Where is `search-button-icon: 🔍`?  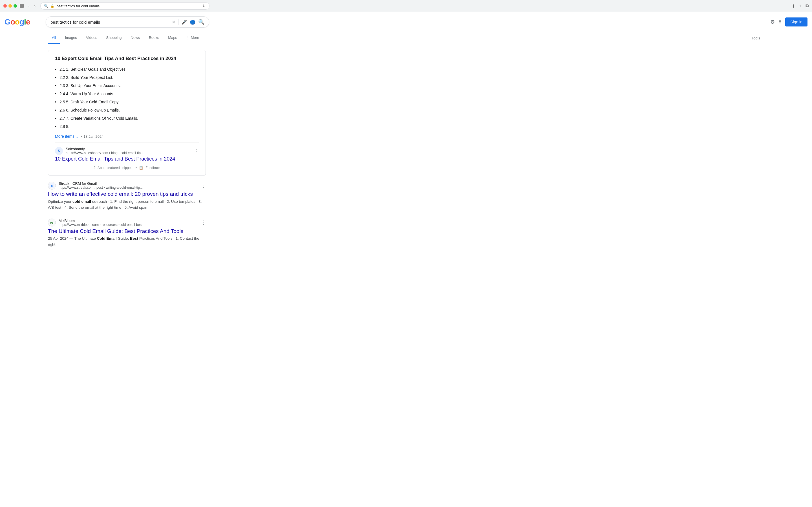
search-button-icon: 🔍 is located at coordinates (201, 22).